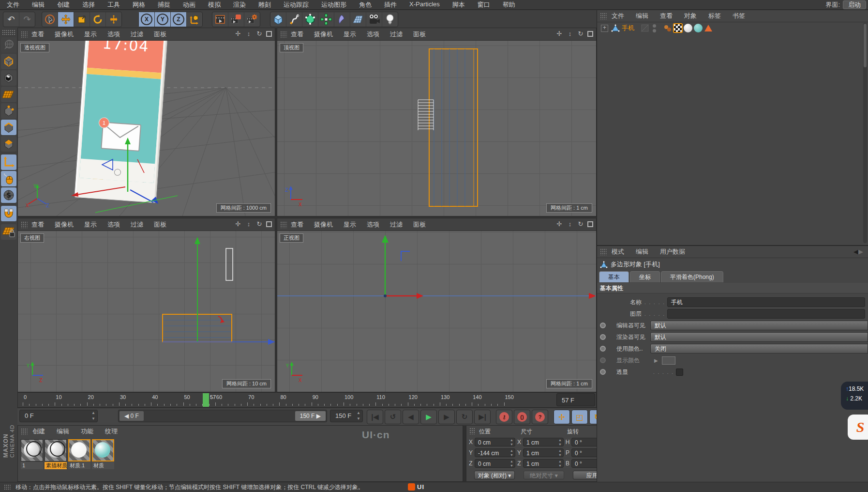 The width and height of the screenshot is (868, 492). What do you see at coordinates (425, 5) in the screenshot?
I see `menu-item-15: X-Particles` at bounding box center [425, 5].